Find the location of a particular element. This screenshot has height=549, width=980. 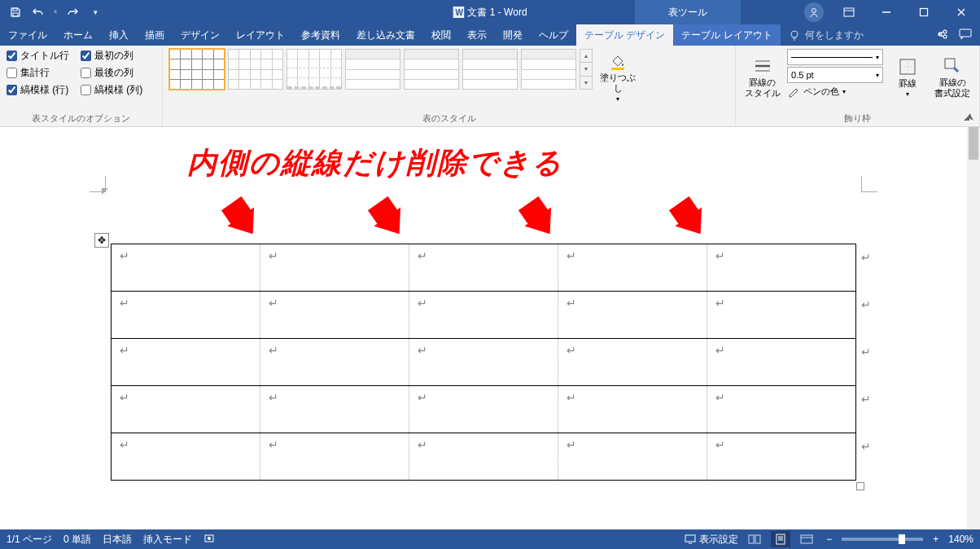

status-page: 1/1 ページ is located at coordinates (29, 539).